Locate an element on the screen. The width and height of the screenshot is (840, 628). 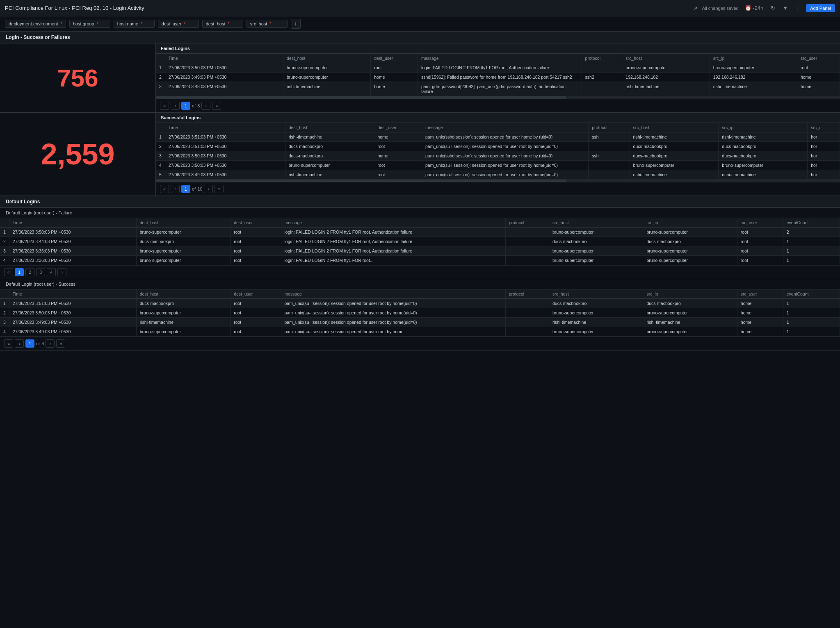
default-login-failure-title: Default Login (root user) - Failure is located at coordinates (420, 213).